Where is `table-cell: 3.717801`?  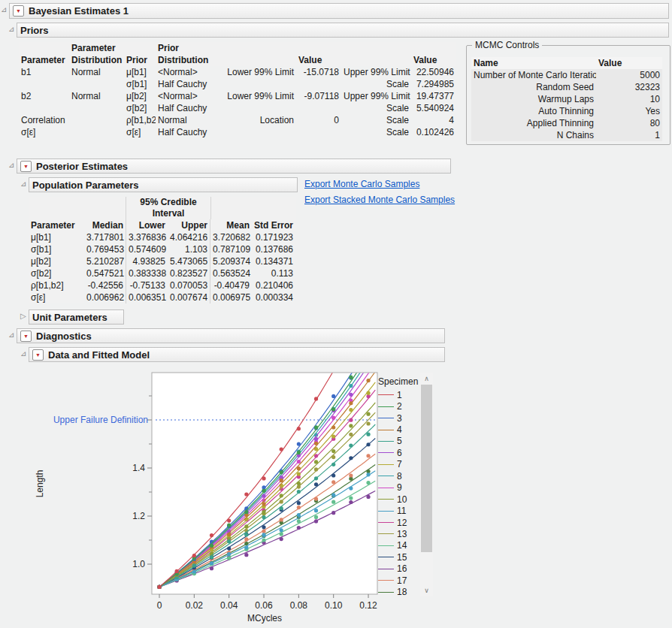 table-cell: 3.717801 is located at coordinates (105, 237).